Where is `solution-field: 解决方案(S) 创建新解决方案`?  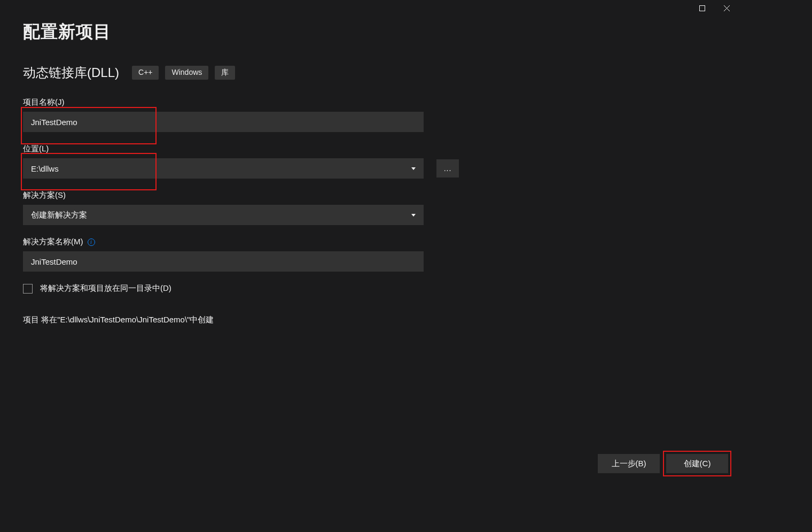
solution-field: 解决方案(S) 创建新解决方案 is located at coordinates (290, 207).